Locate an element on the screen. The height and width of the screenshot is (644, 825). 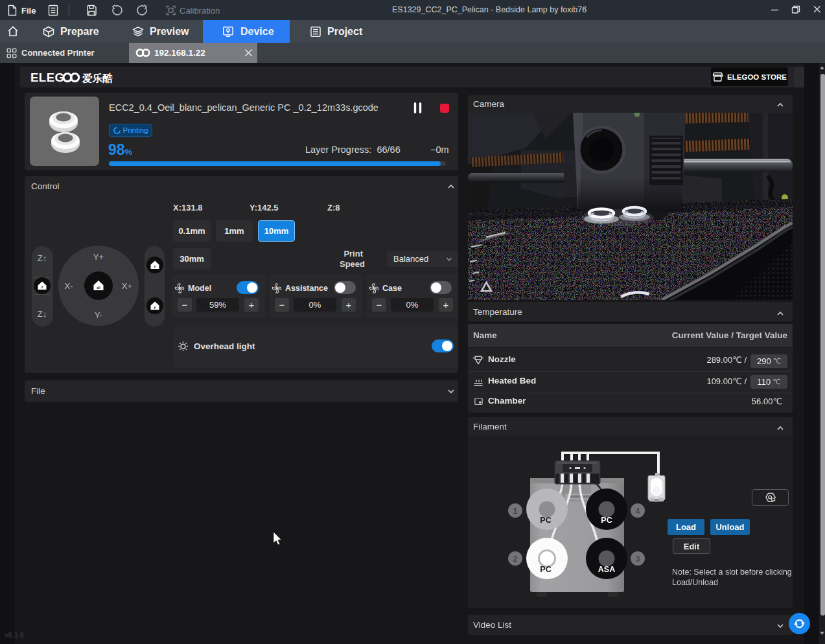
svg-text: 爱乐酷 is located at coordinates (97, 78).